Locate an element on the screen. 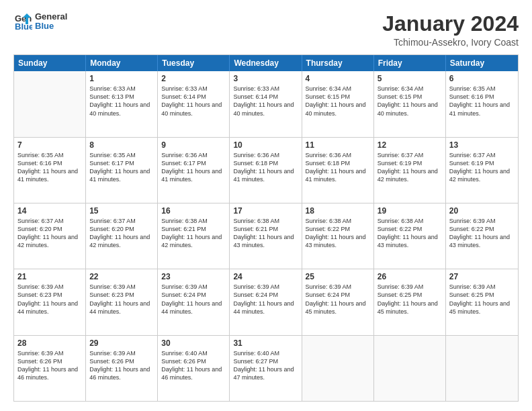 Image resolution: width=532 pixels, height=411 pixels. header-day-sunday: Sunday is located at coordinates (50, 63).